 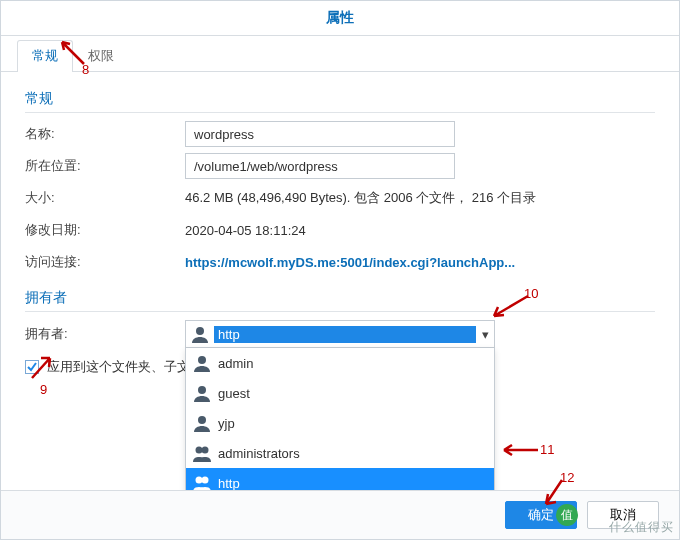 I want to click on tab-permission: 权限, so click(x=101, y=56).